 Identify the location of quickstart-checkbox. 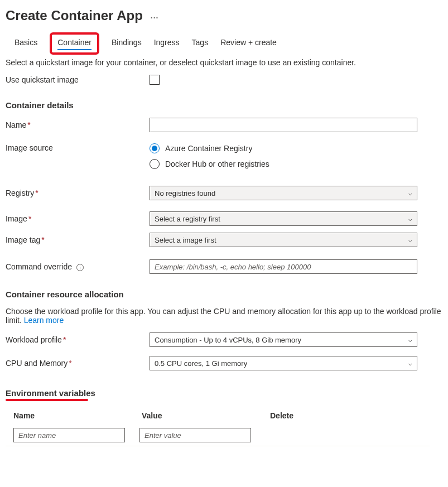
(155, 80).